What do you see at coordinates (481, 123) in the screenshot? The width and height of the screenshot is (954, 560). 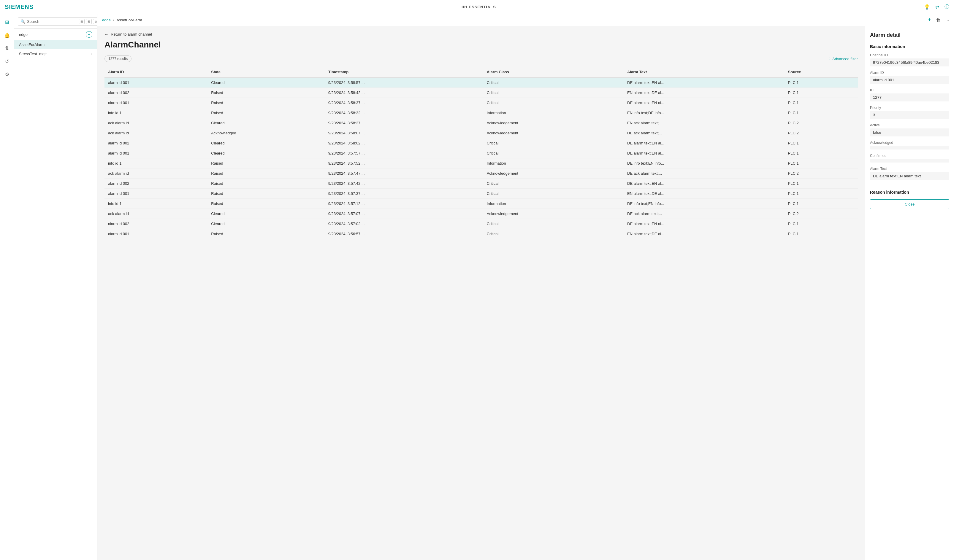 I see `table-row: ack alarm id Cleared 9/23/2024, 3:58:27 …` at bounding box center [481, 123].